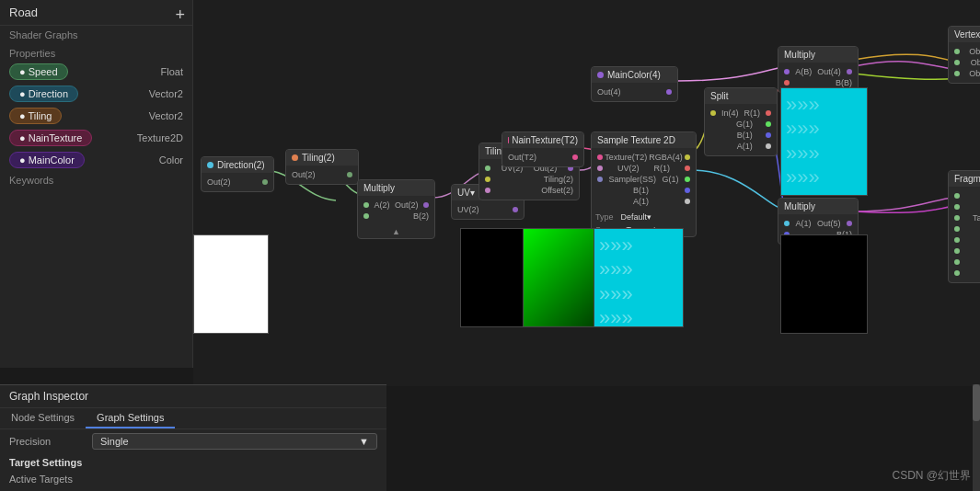  Describe the element at coordinates (231, 284) in the screenshot. I see `white-preview` at that location.